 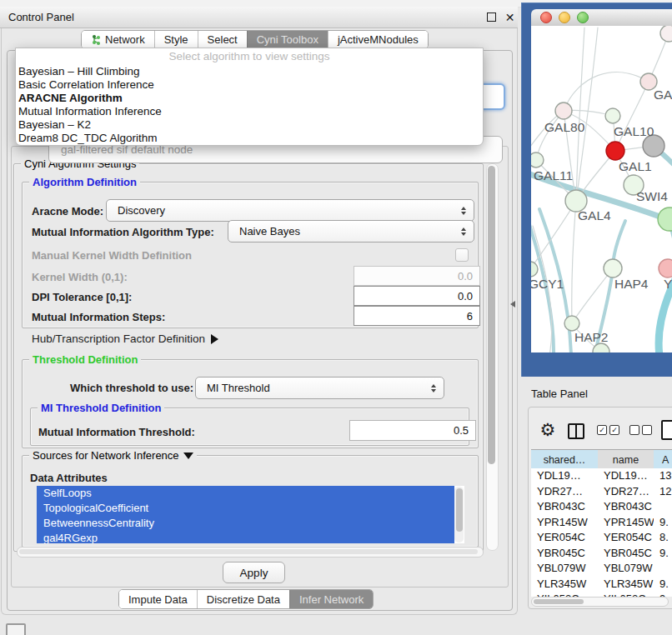 What do you see at coordinates (417, 296) in the screenshot?
I see `dpi-tolerance-field: 0.0` at bounding box center [417, 296].